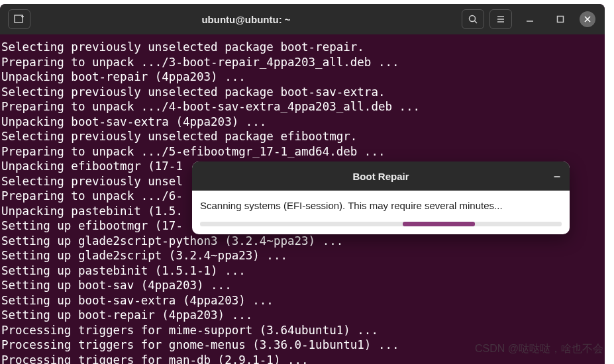 This screenshot has width=614, height=364. Describe the element at coordinates (302, 331) in the screenshot. I see `terminal-line: Processing triggers for mime-support (3.…` at that location.